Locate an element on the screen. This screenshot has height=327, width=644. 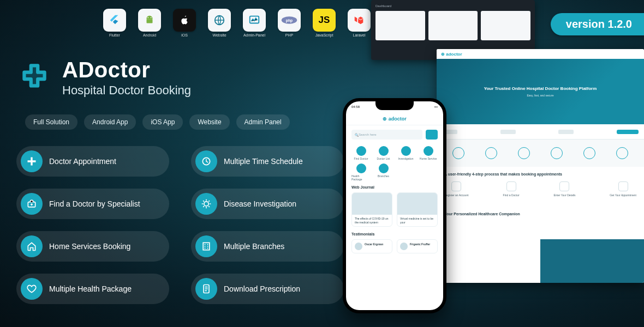
tech-chip-android: Android is located at coordinates (150, 23).